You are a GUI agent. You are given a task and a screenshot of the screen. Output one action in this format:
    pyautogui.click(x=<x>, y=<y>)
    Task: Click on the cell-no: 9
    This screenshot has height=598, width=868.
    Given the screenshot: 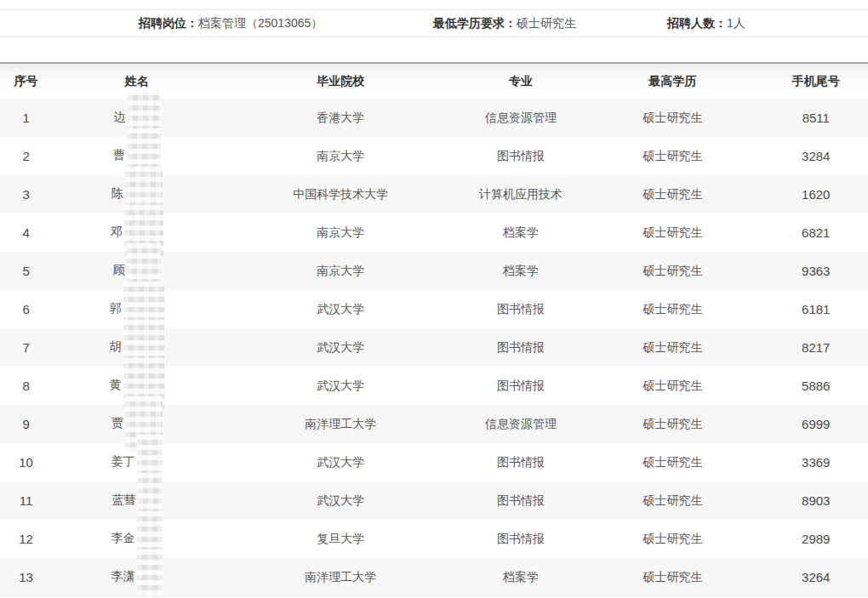 What is the action you would take?
    pyautogui.click(x=26, y=424)
    